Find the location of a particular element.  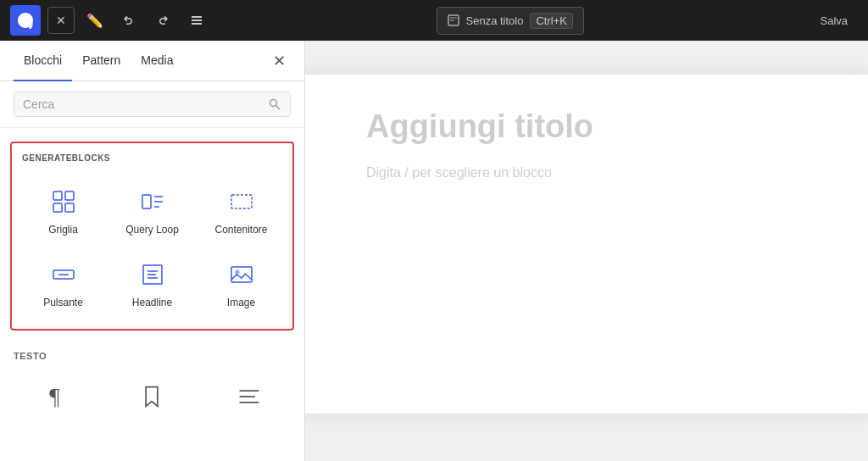

generateblocks-label: GENERATEBLOCKS is located at coordinates (153, 159).